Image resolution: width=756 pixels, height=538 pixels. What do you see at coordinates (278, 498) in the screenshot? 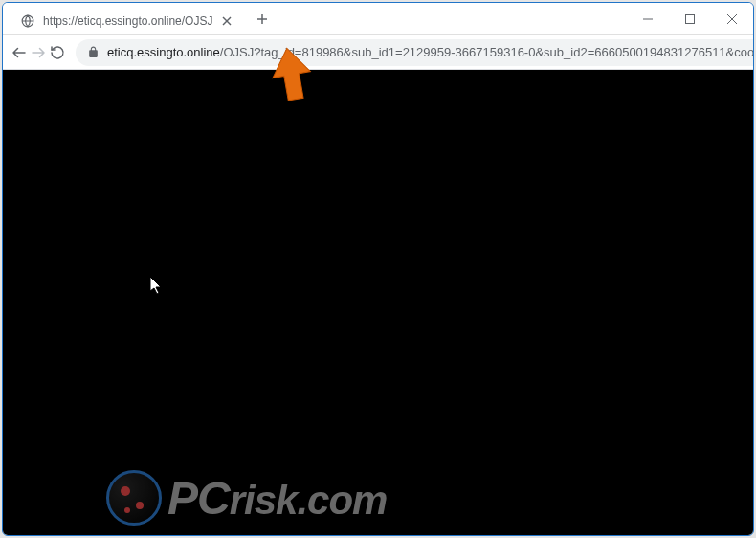
I see `watermark-text: PCrisk.com` at bounding box center [278, 498].